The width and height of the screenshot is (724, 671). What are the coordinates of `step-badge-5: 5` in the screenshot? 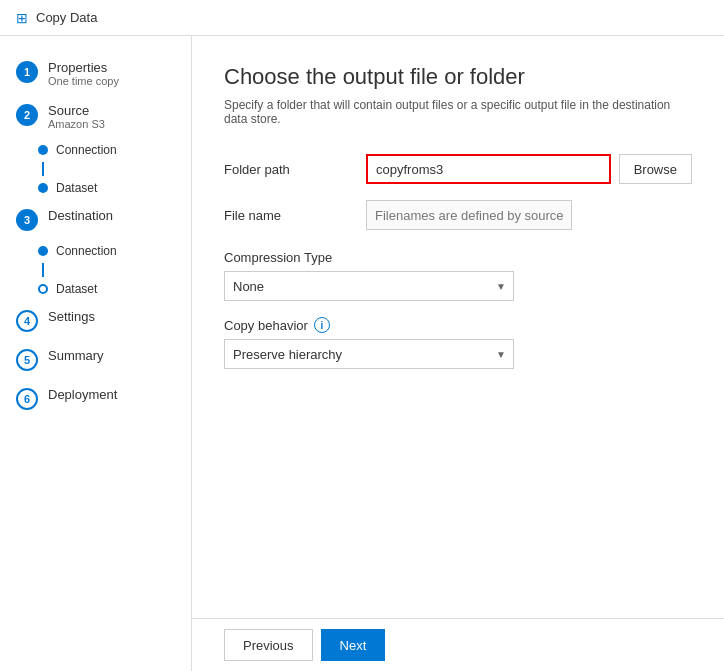 It's located at (27, 360).